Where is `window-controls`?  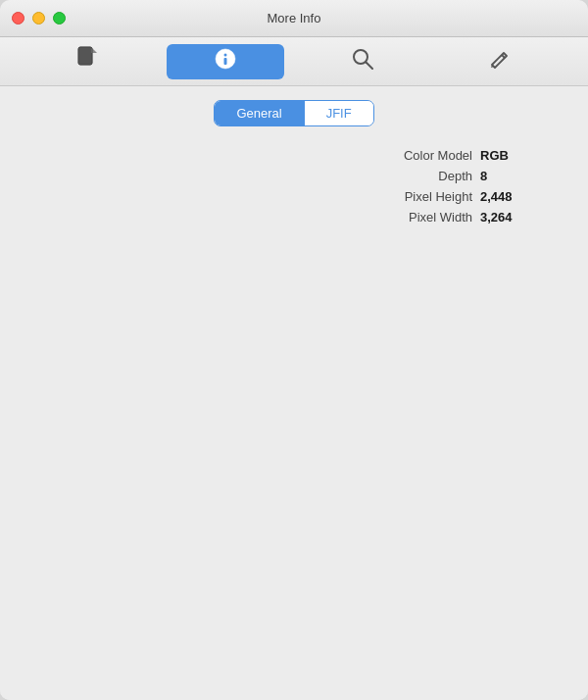
window-controls is located at coordinates (39, 18).